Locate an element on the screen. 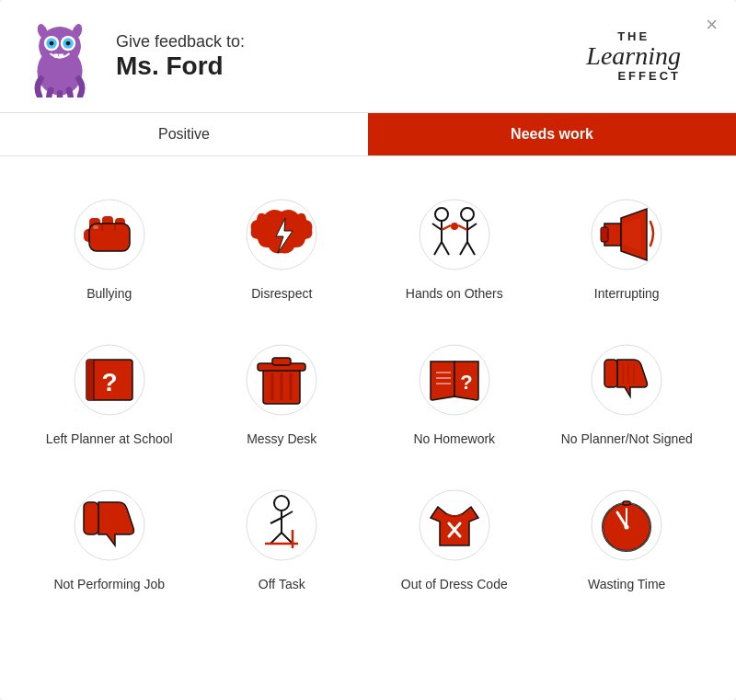  feedback-item-wasting-time: Wasting Time is located at coordinates (627, 538).